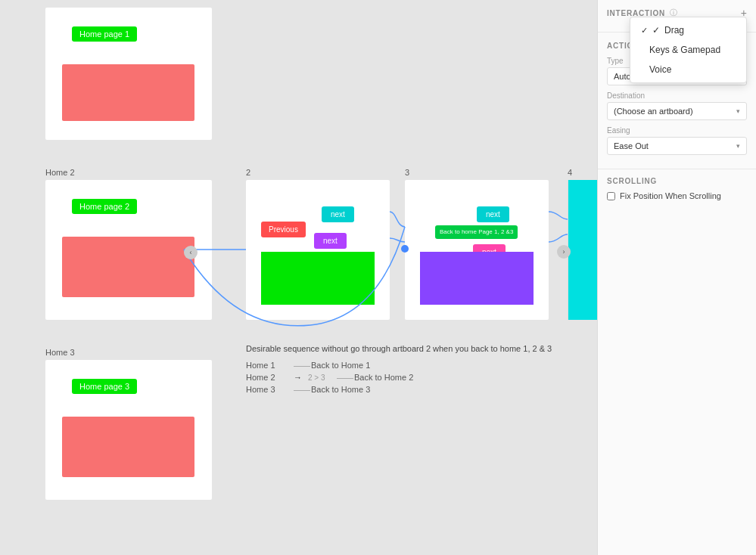 Image resolution: width=756 pixels, height=555 pixels. Describe the element at coordinates (399, 377) in the screenshot. I see `desc-table: Home 1 —— Back to Home 1 Home 2 → 2 > 3 …` at that location.